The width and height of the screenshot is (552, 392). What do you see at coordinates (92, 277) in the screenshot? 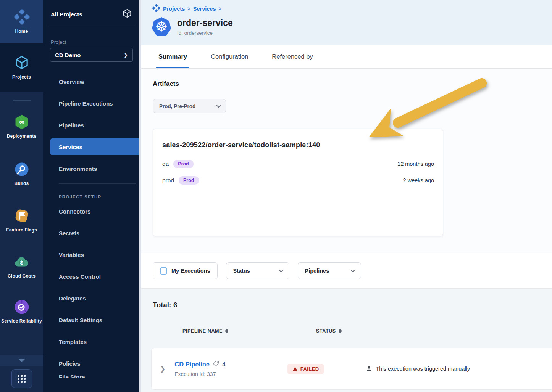
I see `sidebar-item-access-control: Access Control` at bounding box center [92, 277].